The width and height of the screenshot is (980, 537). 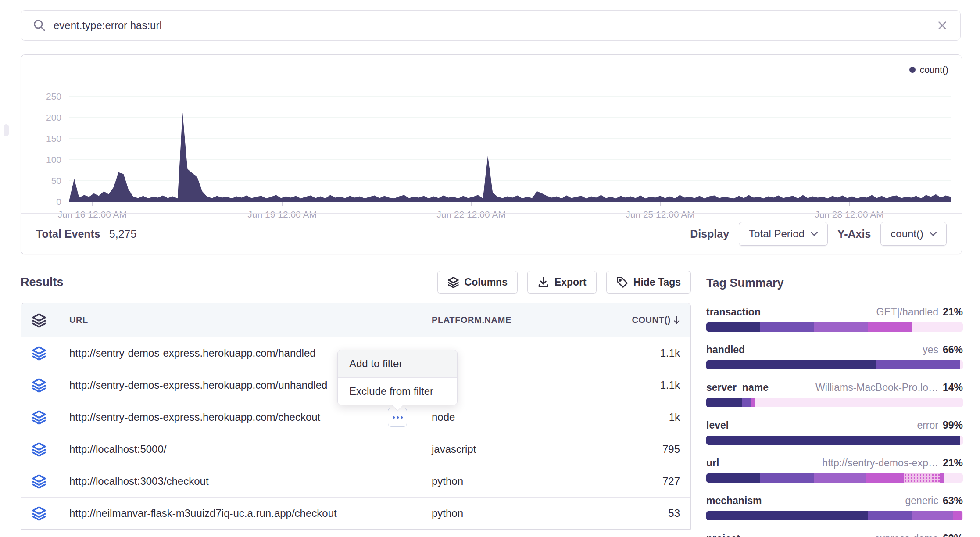 What do you see at coordinates (250, 513) in the screenshot?
I see `url-cell: http://neilmanvar-flask-m3uuizd7iq-uc.a.…` at bounding box center [250, 513].